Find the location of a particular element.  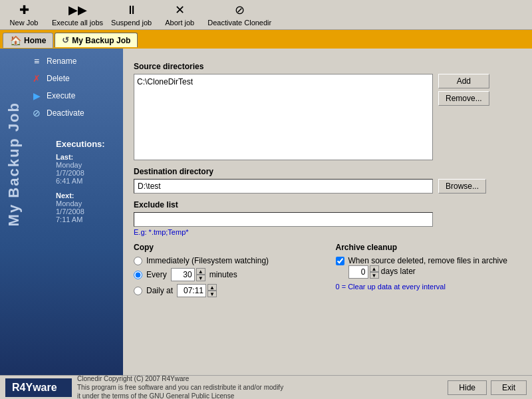

daily-value-input is located at coordinates (192, 291).